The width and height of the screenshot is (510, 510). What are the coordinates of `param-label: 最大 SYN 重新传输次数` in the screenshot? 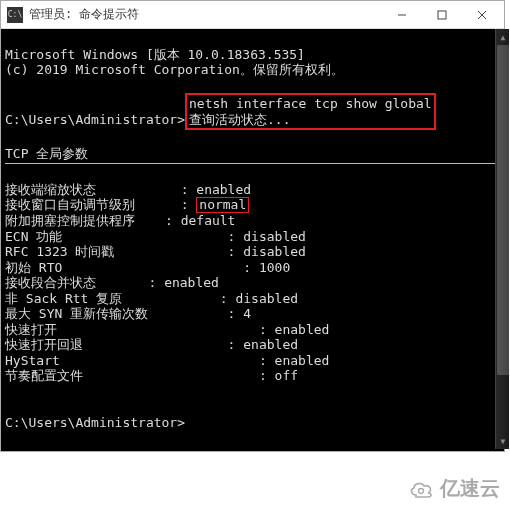 It's located at (85, 314).